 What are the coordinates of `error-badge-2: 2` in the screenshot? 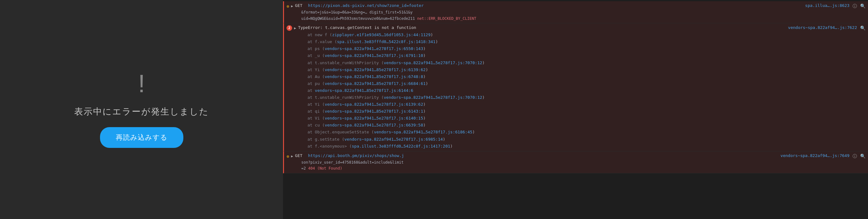 It's located at (289, 28).